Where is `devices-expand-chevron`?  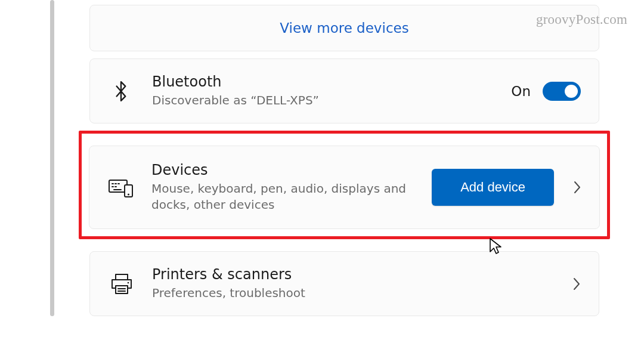
devices-expand-chevron is located at coordinates (577, 187).